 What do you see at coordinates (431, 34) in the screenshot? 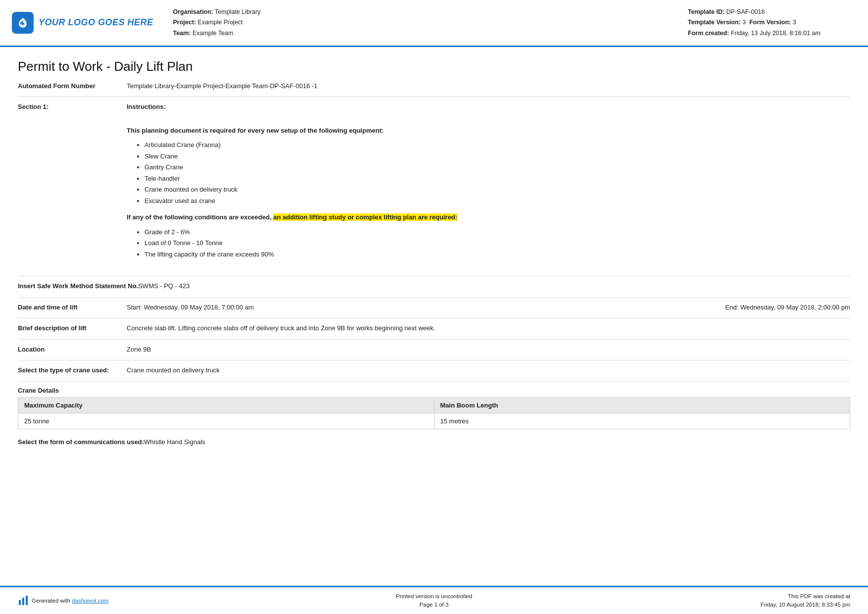
I see `team-line: Team: Example Team` at bounding box center [431, 34].